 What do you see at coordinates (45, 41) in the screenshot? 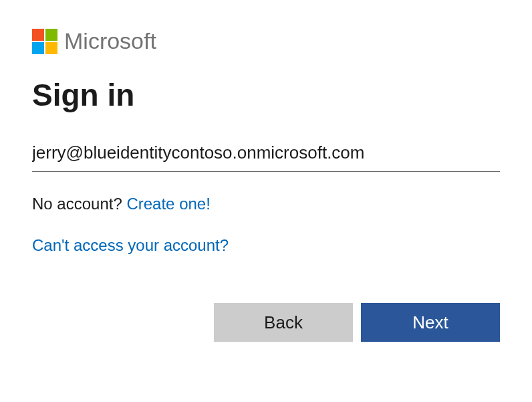
I see `microsoft-logo-icon` at bounding box center [45, 41].